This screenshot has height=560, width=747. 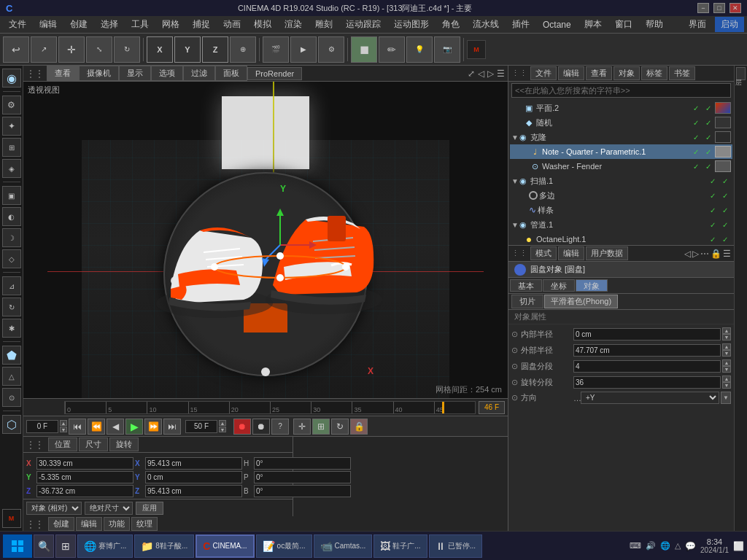 What do you see at coordinates (261, 427) in the screenshot?
I see `auto-key-btn: ⏺` at bounding box center [261, 427].